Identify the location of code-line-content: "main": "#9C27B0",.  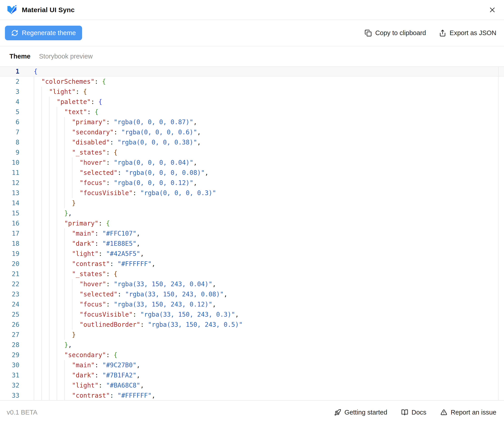
(269, 365).